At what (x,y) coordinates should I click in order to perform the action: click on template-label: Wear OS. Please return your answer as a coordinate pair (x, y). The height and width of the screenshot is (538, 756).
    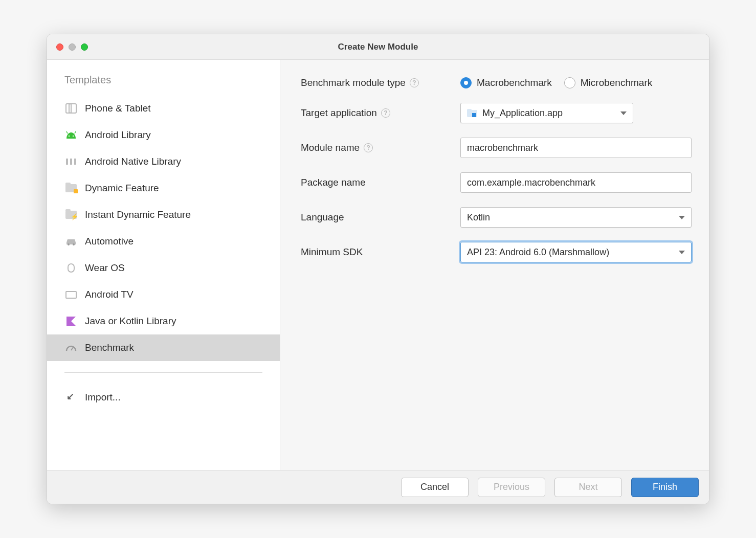
    Looking at the image, I should click on (105, 268).